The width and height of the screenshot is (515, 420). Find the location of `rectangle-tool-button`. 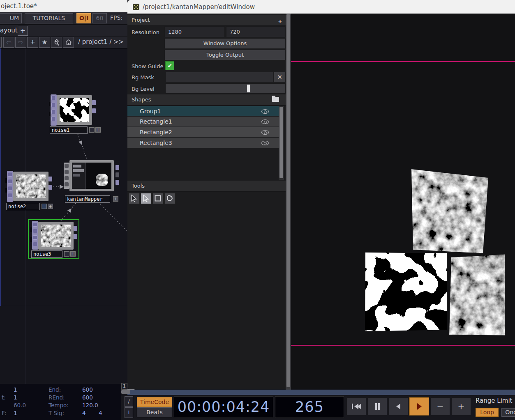

rectangle-tool-button is located at coordinates (158, 199).